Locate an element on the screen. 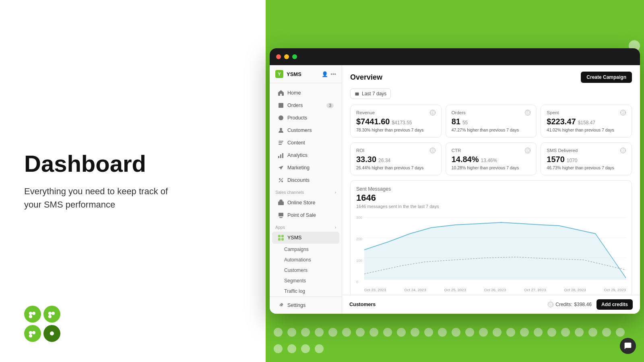 The height and width of the screenshot is (362, 644). user-icon: 👤 is located at coordinates (325, 74).